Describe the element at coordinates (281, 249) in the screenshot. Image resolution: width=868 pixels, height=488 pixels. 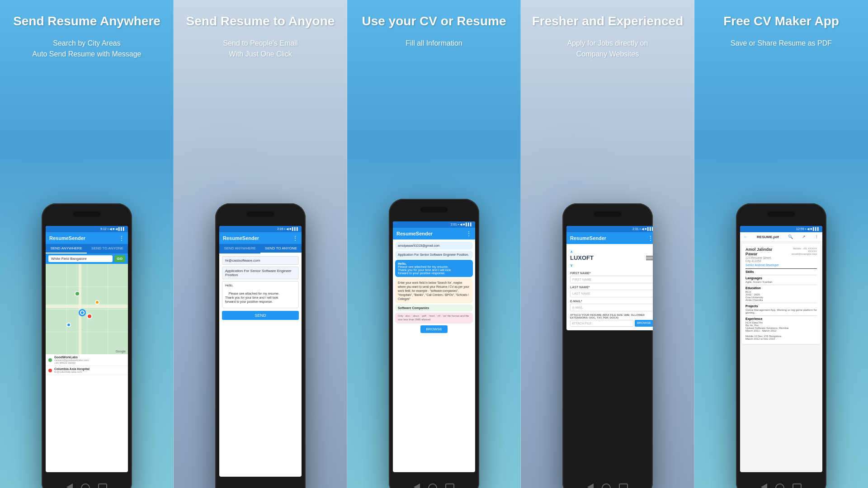
I see `tab-anyone-2: SEND TO ANYONE` at that location.